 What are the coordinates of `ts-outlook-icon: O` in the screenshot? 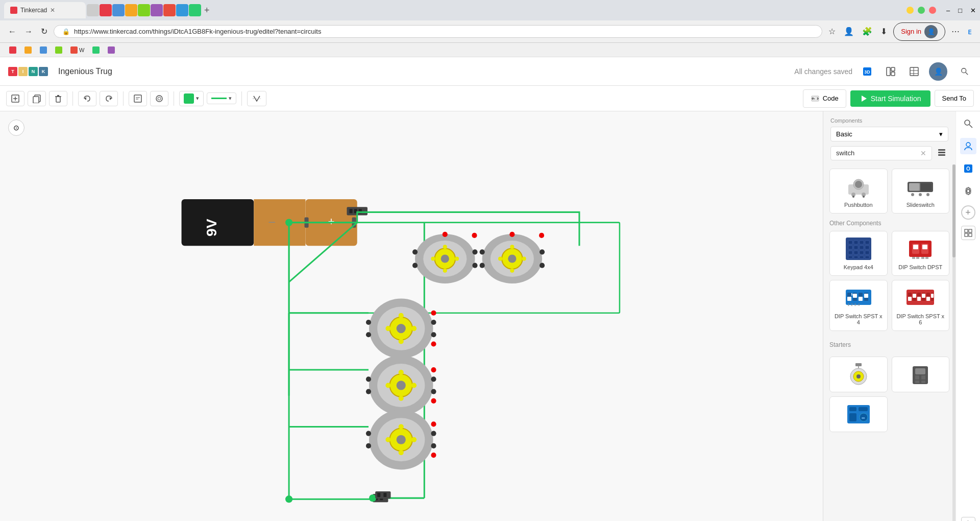 It's located at (968, 169).